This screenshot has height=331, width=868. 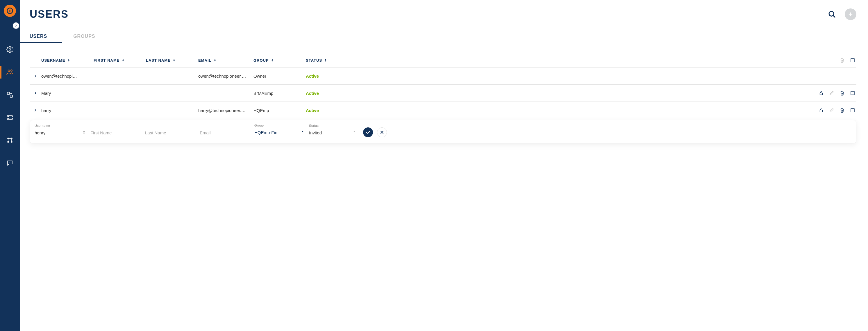 What do you see at coordinates (61, 126) in the screenshot?
I see `new-username-label: Username` at bounding box center [61, 126].